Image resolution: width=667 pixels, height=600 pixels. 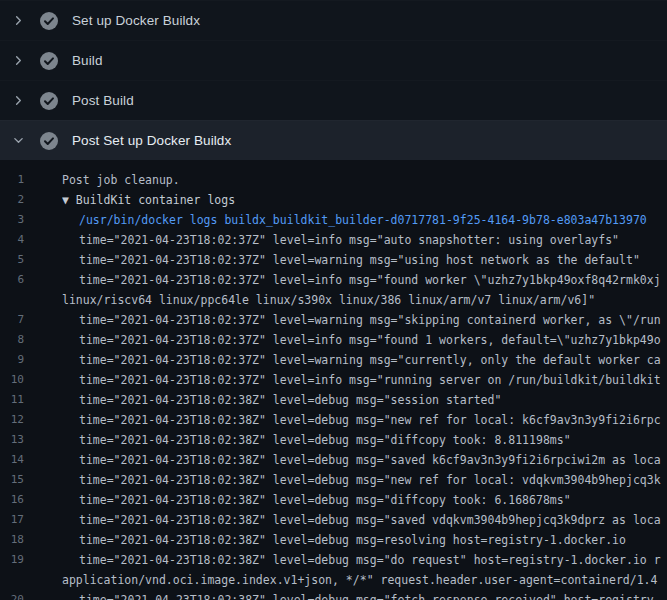 I want to click on log-line: 20 time="2021-04-23T18:02:38Z" level=deb…, so click(x=334, y=595).